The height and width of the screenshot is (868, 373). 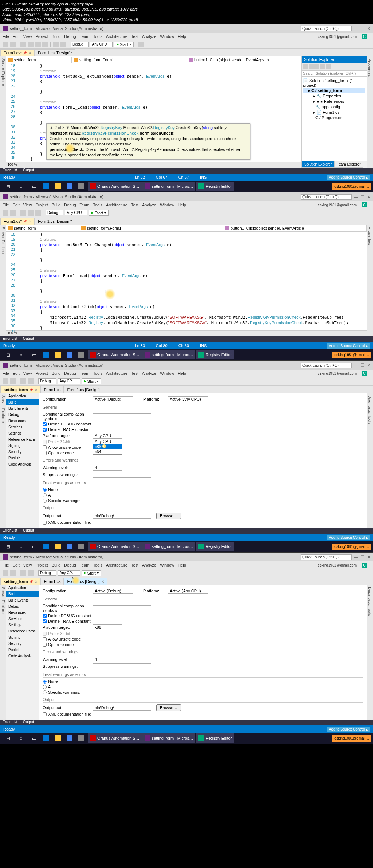 What do you see at coordinates (113, 399) in the screenshot?
I see `config-combo: Active (Debug)` at bounding box center [113, 399].